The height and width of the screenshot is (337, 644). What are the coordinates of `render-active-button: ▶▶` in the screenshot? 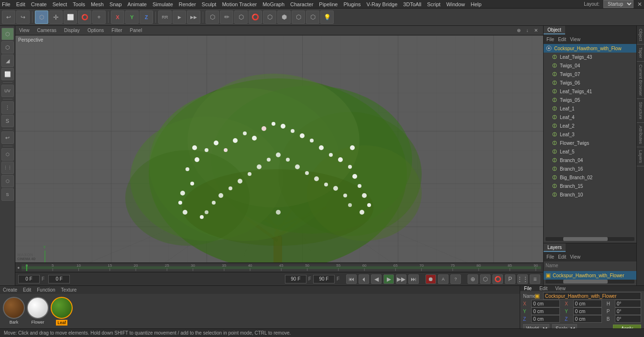 It's located at (194, 17).